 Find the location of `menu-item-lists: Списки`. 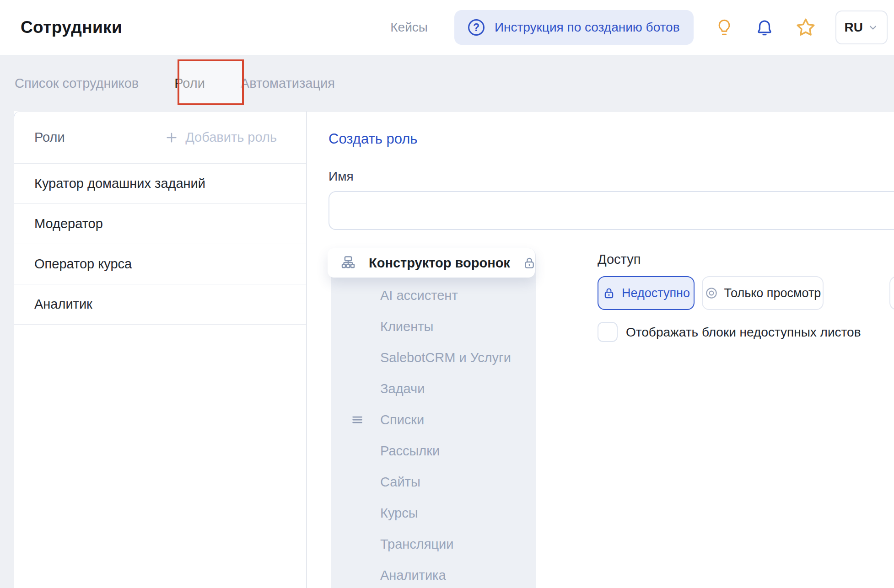

menu-item-lists: Списки is located at coordinates (433, 420).